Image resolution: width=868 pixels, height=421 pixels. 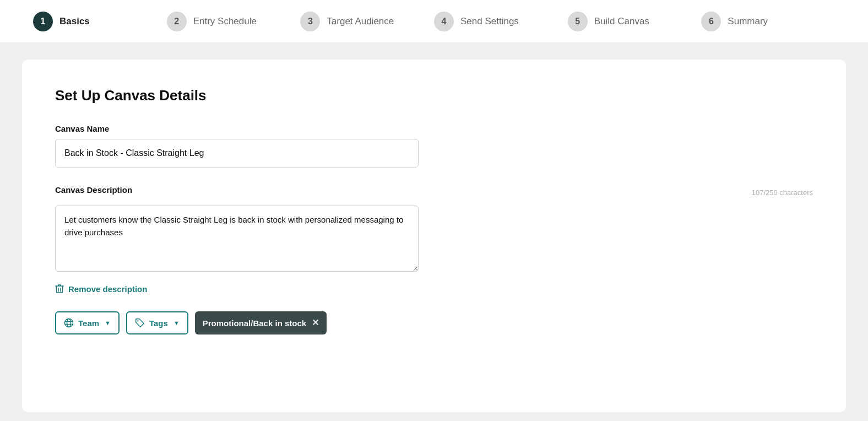 What do you see at coordinates (360, 21) in the screenshot?
I see `step-label-target-audience: Target Audience` at bounding box center [360, 21].